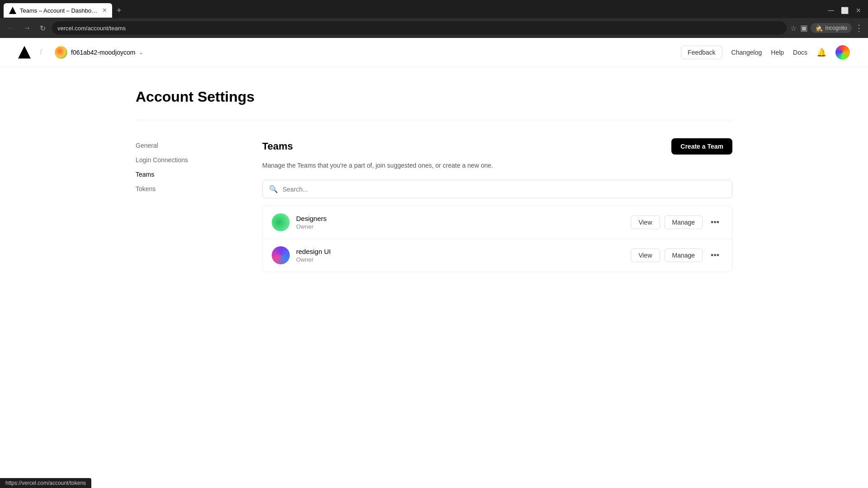 This screenshot has width=868, height=488. Describe the element at coordinates (58, 10) in the screenshot. I see `active-tab: Teams – Account – Dashboard ×` at that location.